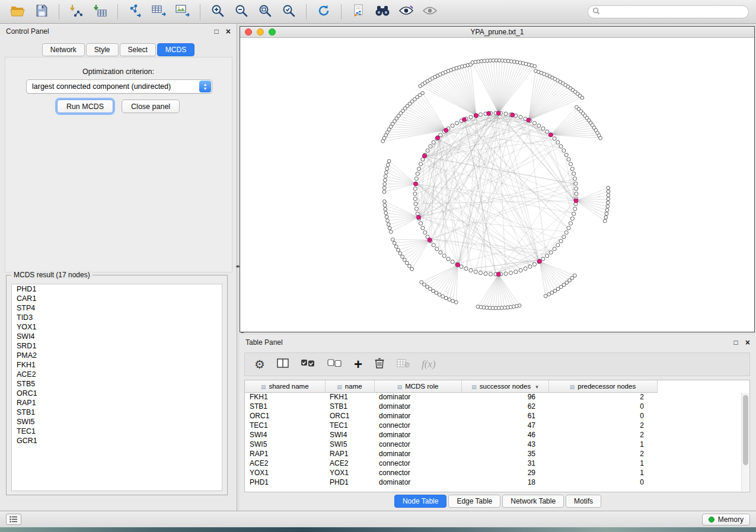 The width and height of the screenshot is (756, 532). Describe the element at coordinates (430, 12) in the screenshot. I see `toggle-graphics-details-button` at that location.